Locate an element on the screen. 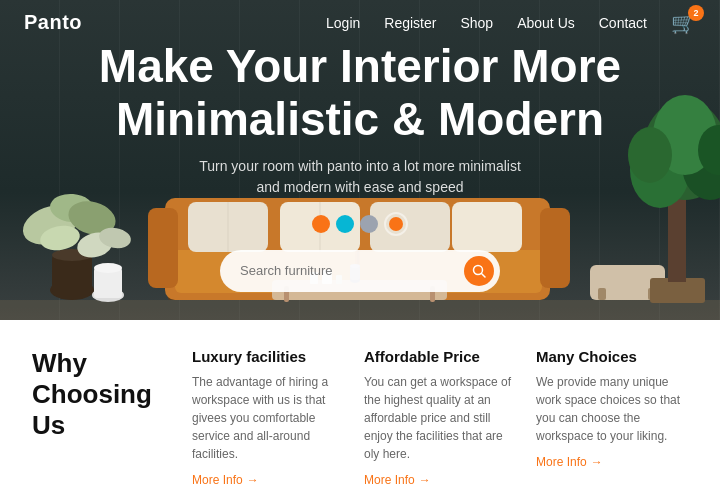 This screenshot has width=720, height=502. feature-choices-link: More Info is located at coordinates (612, 462).